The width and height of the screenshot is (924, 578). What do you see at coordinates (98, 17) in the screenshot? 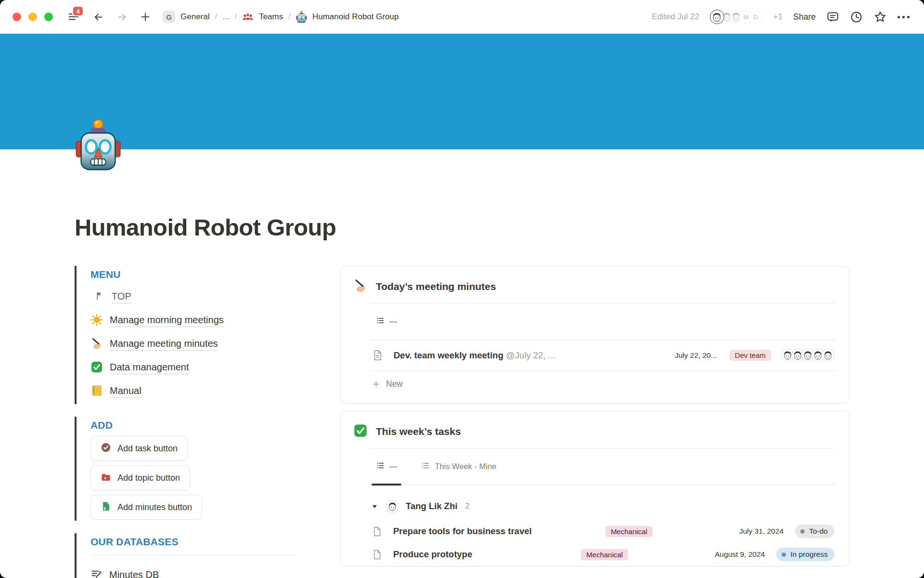
I see `back-button` at bounding box center [98, 17].